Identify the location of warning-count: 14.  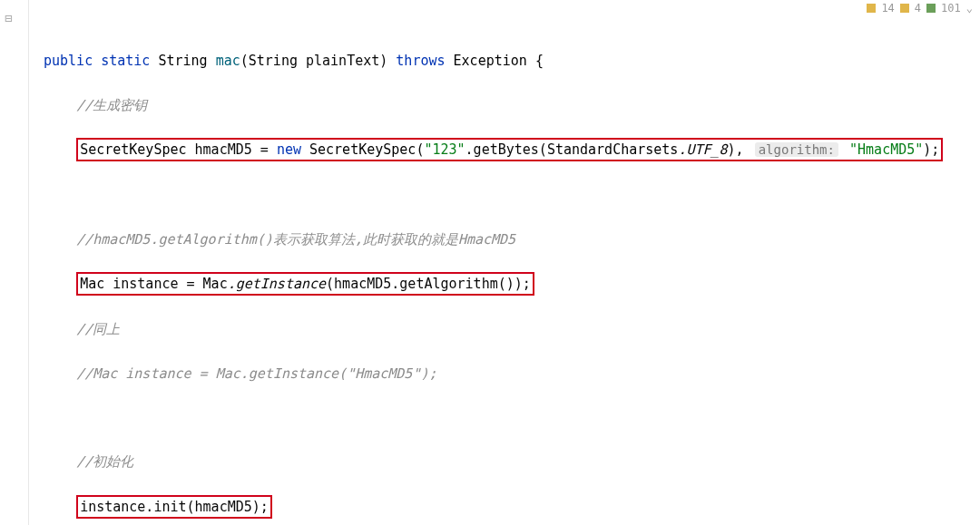
(887, 8).